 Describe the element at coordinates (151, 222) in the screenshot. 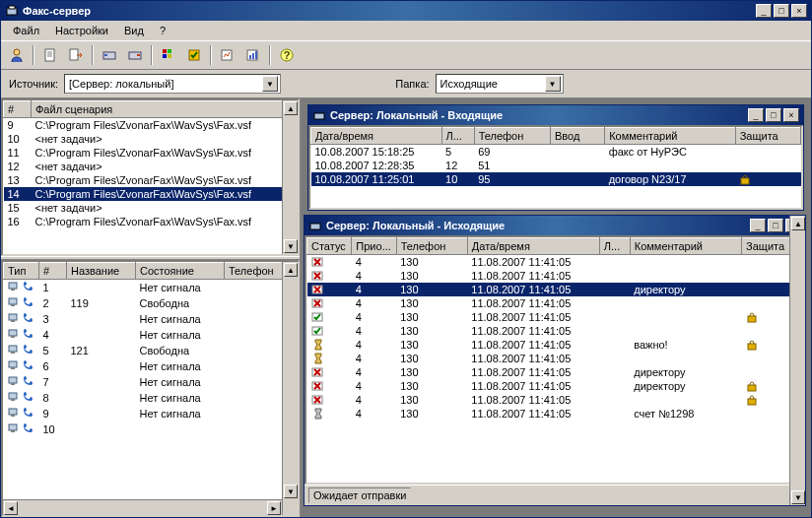

I see `table-row: 16C:\Program Files\ZvonarFax\WavSys\Fax.…` at that location.